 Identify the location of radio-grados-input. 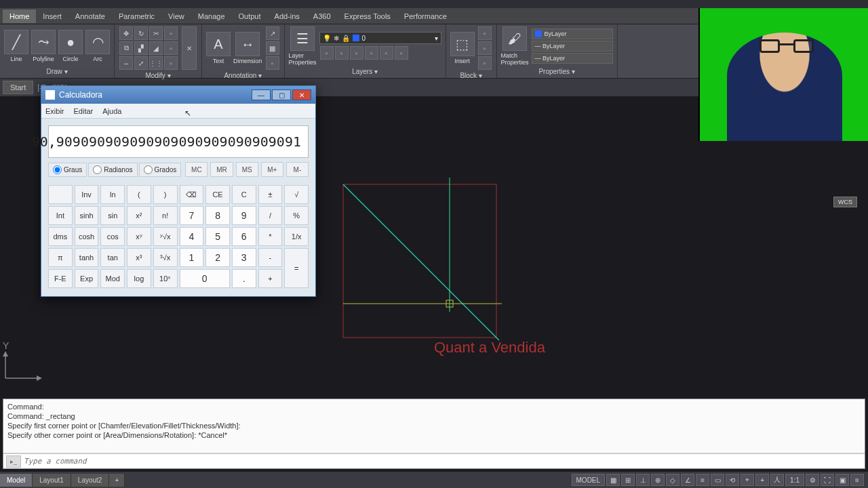
(148, 169).